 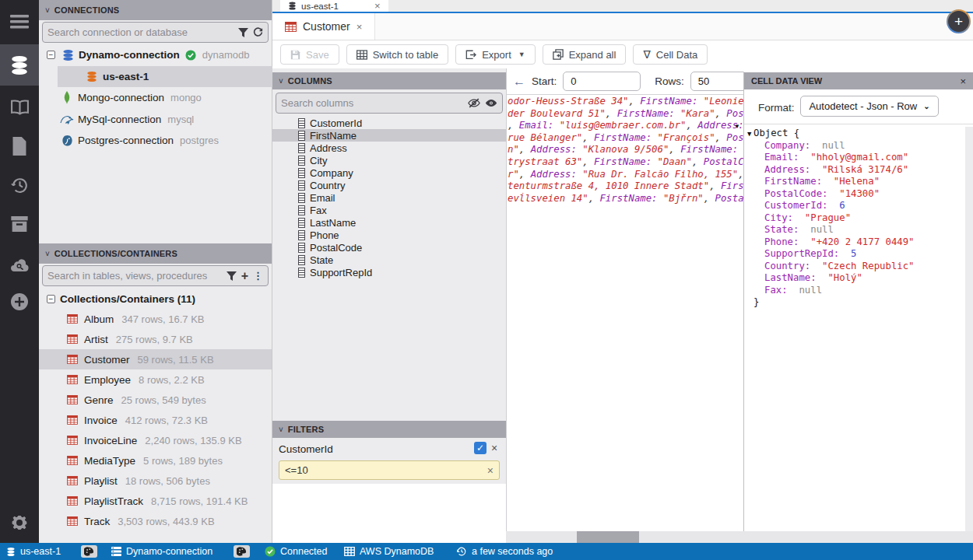 I want to click on rows-input, so click(x=718, y=81).